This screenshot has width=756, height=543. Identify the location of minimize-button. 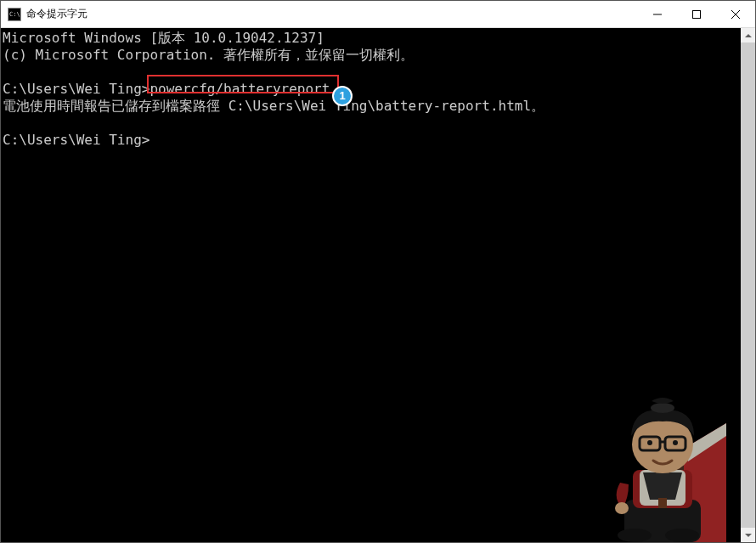
(657, 14).